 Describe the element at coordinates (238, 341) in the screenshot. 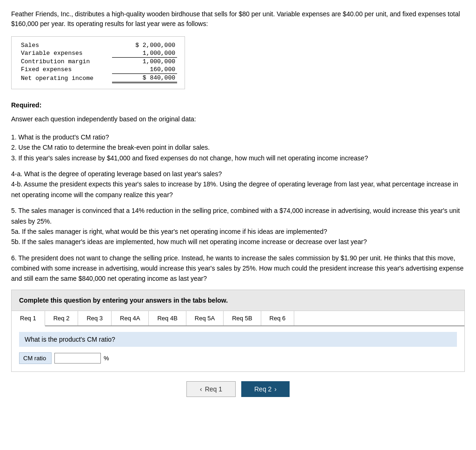

I see `tabs-container: Req 1Req 2Req 3Req 4AReq 4BReq 5AReq 5BR…` at that location.